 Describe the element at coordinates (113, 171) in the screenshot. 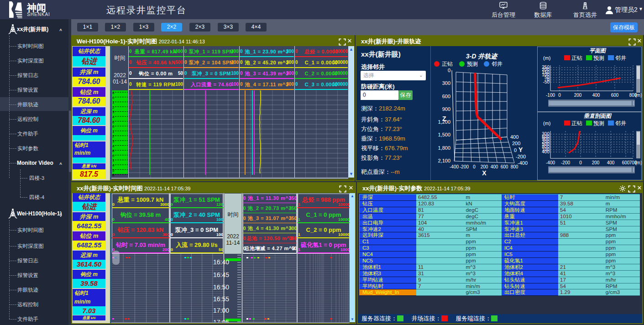

I see `svg-text: 5` at that location.